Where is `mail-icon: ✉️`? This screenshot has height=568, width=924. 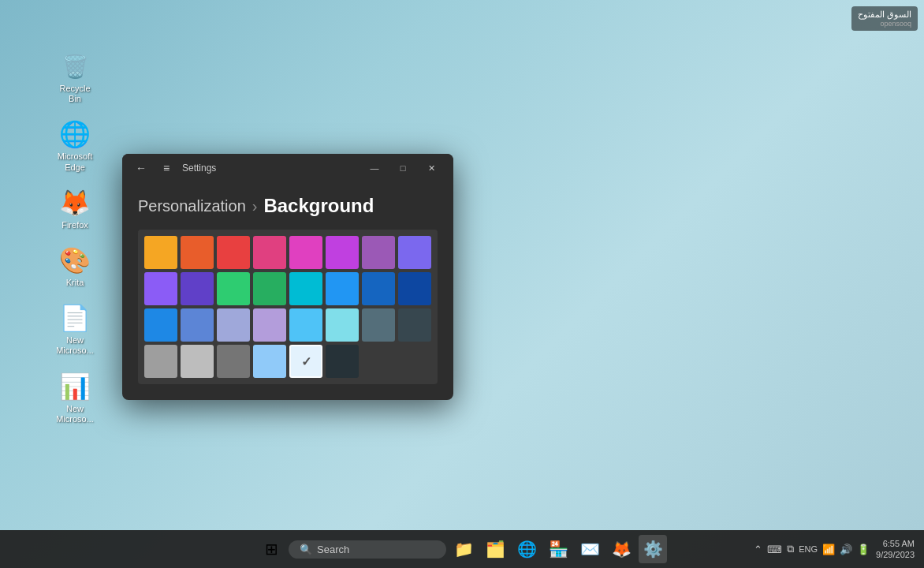 mail-icon: ✉️ is located at coordinates (590, 549).